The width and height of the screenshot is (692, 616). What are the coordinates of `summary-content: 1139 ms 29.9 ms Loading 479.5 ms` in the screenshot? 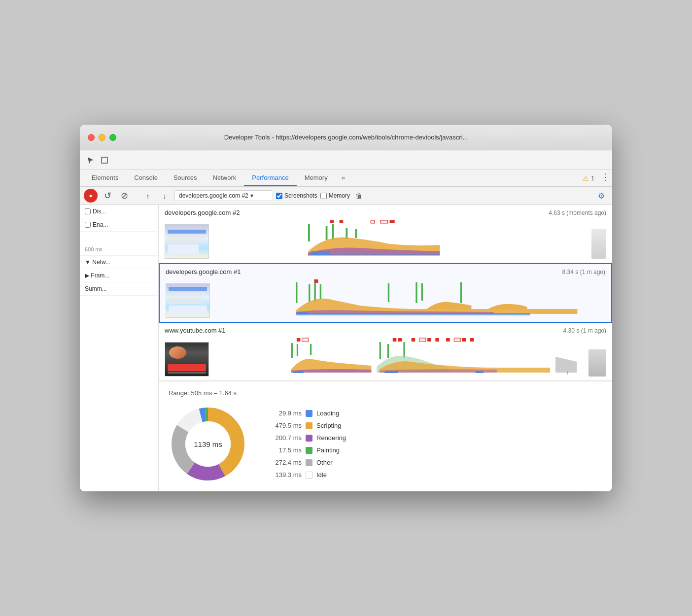 It's located at (385, 444).